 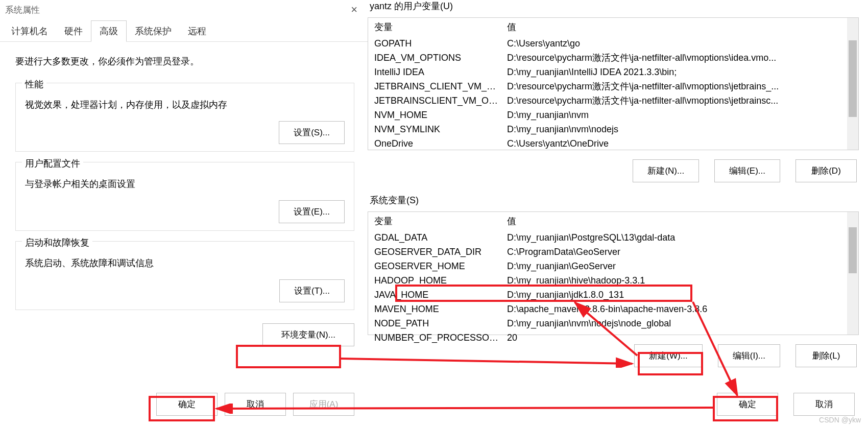 What do you see at coordinates (441, 295) in the screenshot?
I see `var-name: JAVA_HOME` at bounding box center [441, 295].